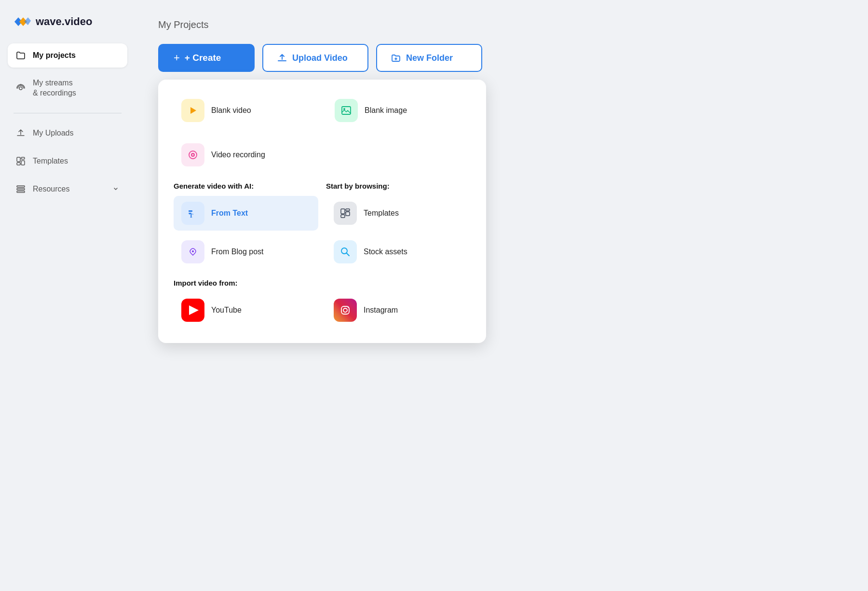 This screenshot has width=868, height=591. Describe the element at coordinates (399, 110) in the screenshot. I see `blank-image-item: Blank image` at that location.